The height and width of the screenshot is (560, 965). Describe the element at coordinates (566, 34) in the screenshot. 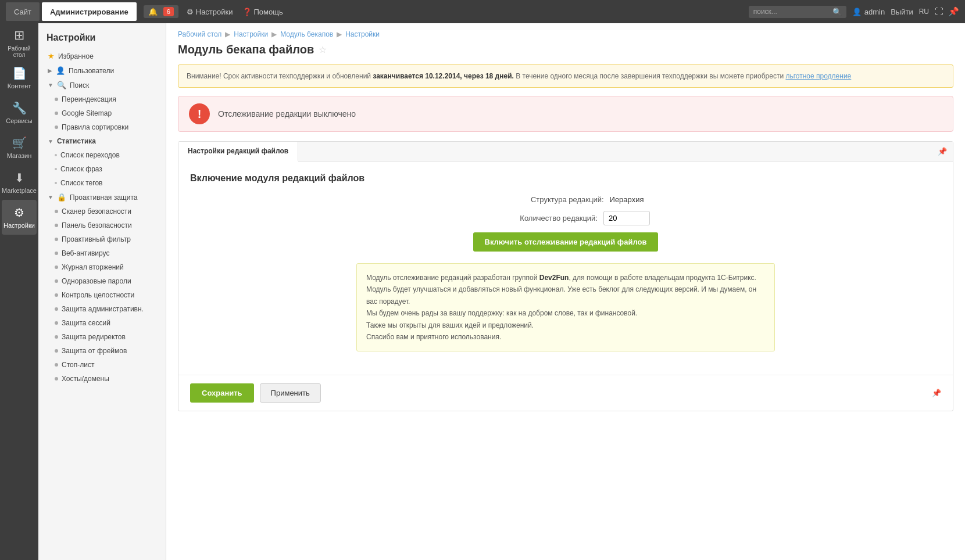

I see `breadcrumb: Рабочий стол ▶ Настройки ▶ Модуль бекапо…` at that location.